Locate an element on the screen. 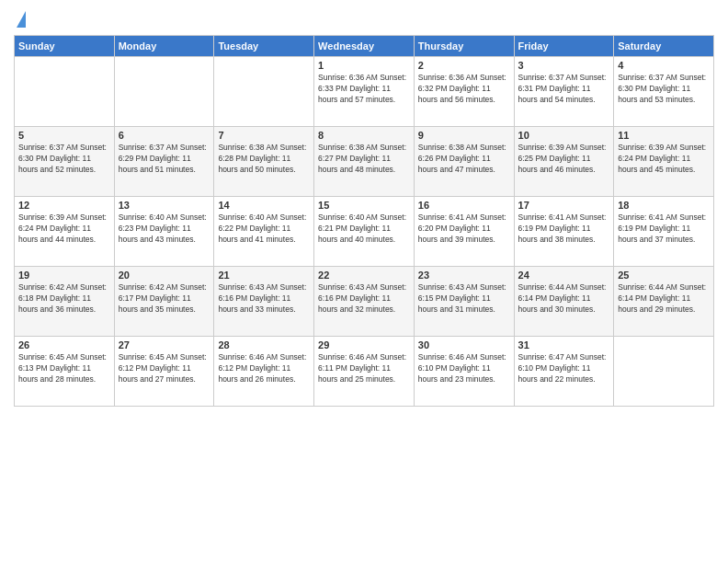 Image resolution: width=728 pixels, height=563 pixels. day-info: Sunrise: 6:40 AM Sunset: 6:21 PM Dayligh… is located at coordinates (364, 229).